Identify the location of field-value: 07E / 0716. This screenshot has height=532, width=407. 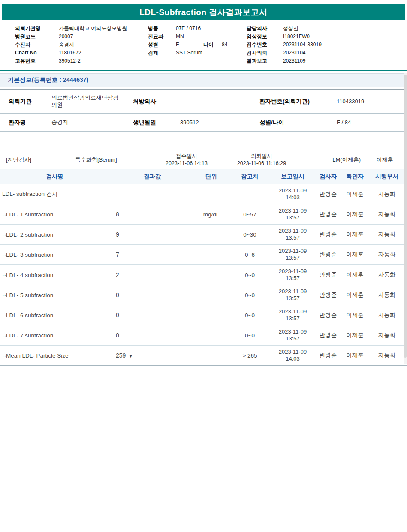
(188, 28).